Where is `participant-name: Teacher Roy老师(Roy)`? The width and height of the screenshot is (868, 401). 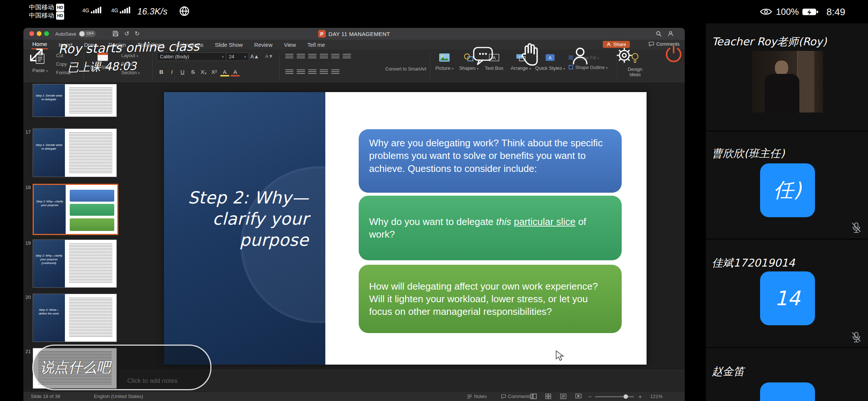
participant-name: Teacher Roy老师(Roy) is located at coordinates (769, 42).